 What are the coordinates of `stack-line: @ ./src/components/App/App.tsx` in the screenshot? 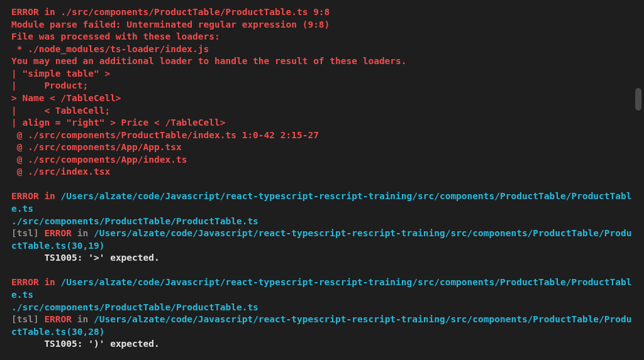 It's located at (322, 148).